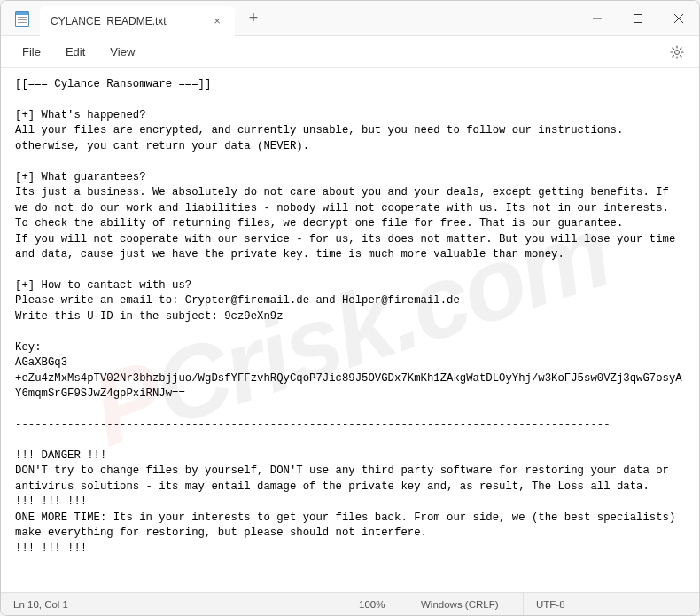 This screenshot has width=700, height=616. Describe the element at coordinates (679, 19) in the screenshot. I see `close-icon` at that location.